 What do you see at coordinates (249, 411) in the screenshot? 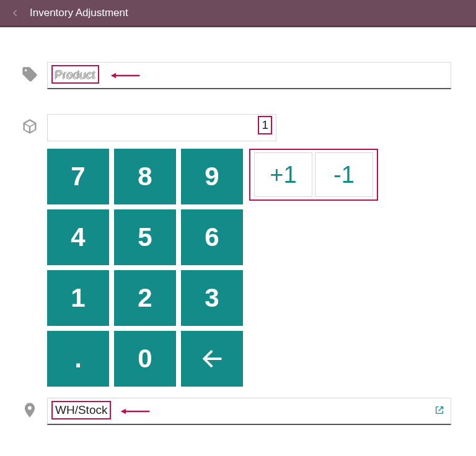
I see `location-input-wrap: WH/Stock` at bounding box center [249, 411].